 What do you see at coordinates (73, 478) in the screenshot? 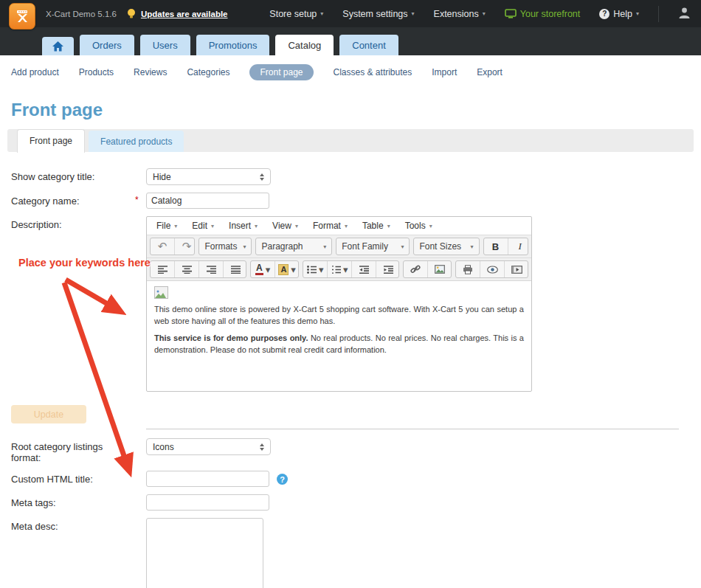
I see `field-label: Custom HTML title:` at bounding box center [73, 478].